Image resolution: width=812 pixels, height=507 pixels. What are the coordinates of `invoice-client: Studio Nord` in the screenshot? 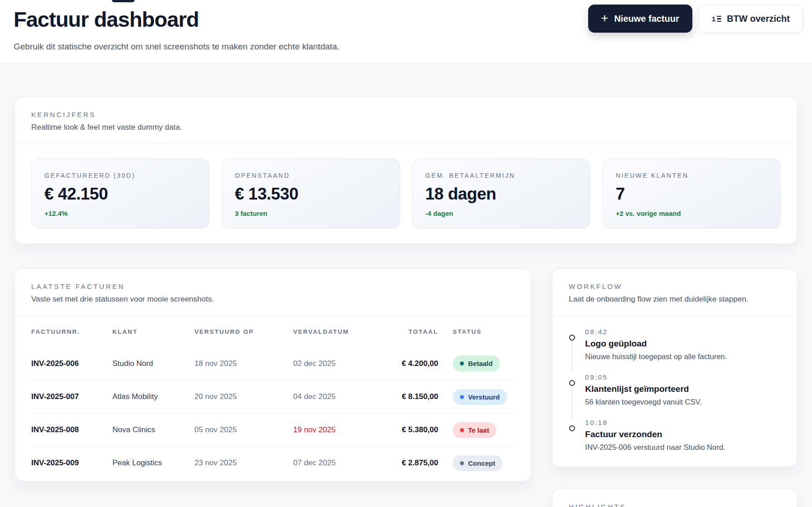 It's located at (153, 364).